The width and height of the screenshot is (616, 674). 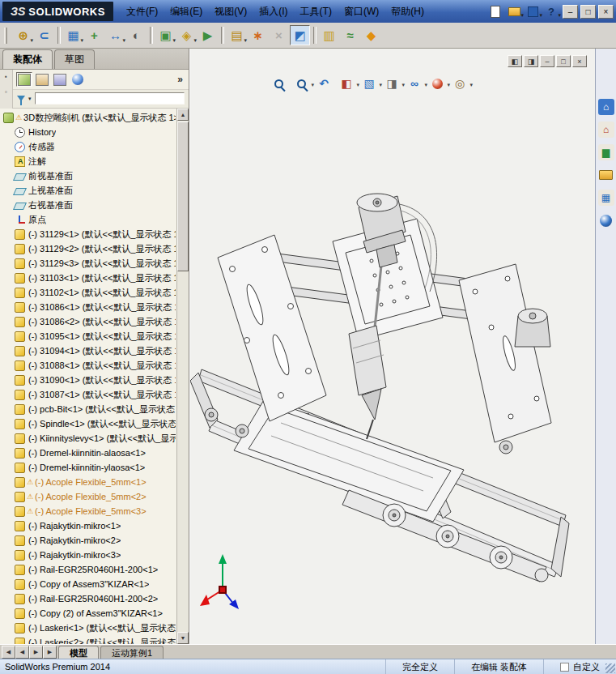 What do you see at coordinates (460, 83) in the screenshot?
I see `scene-settings-icon: ◎` at bounding box center [460, 83].